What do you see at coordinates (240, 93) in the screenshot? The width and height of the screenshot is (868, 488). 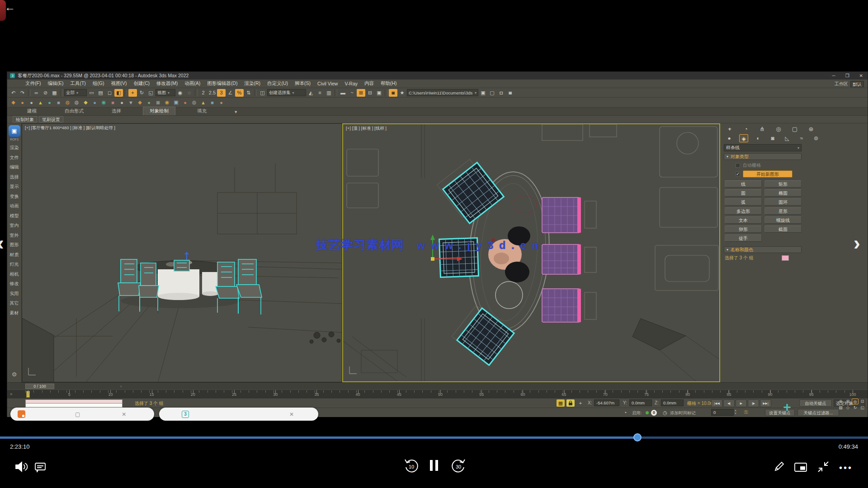 I see `percent-snap-icon: %` at bounding box center [240, 93].